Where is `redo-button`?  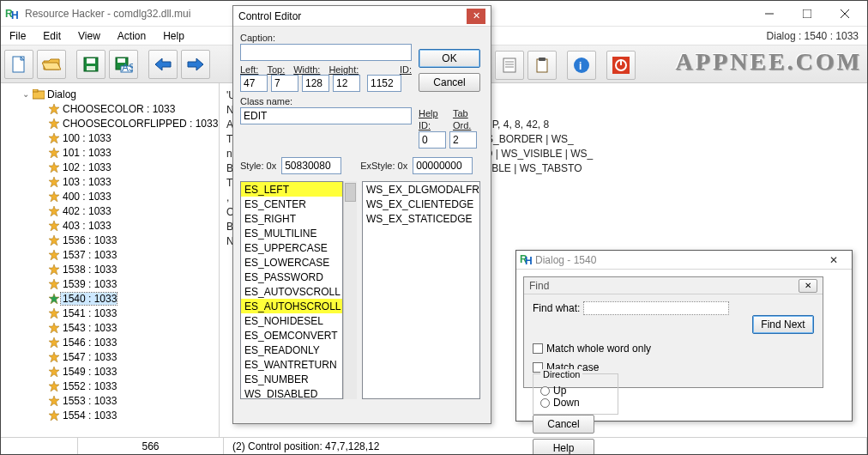
redo-button is located at coordinates (196, 64).